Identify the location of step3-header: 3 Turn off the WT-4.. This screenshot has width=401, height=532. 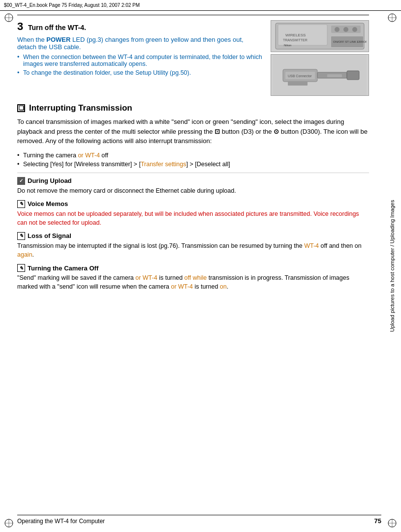
(140, 27).